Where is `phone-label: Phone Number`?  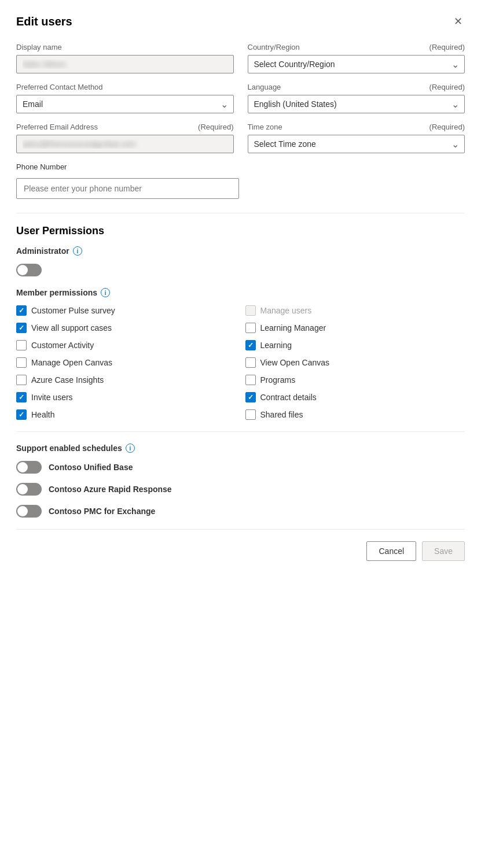
phone-label: Phone Number is located at coordinates (241, 167).